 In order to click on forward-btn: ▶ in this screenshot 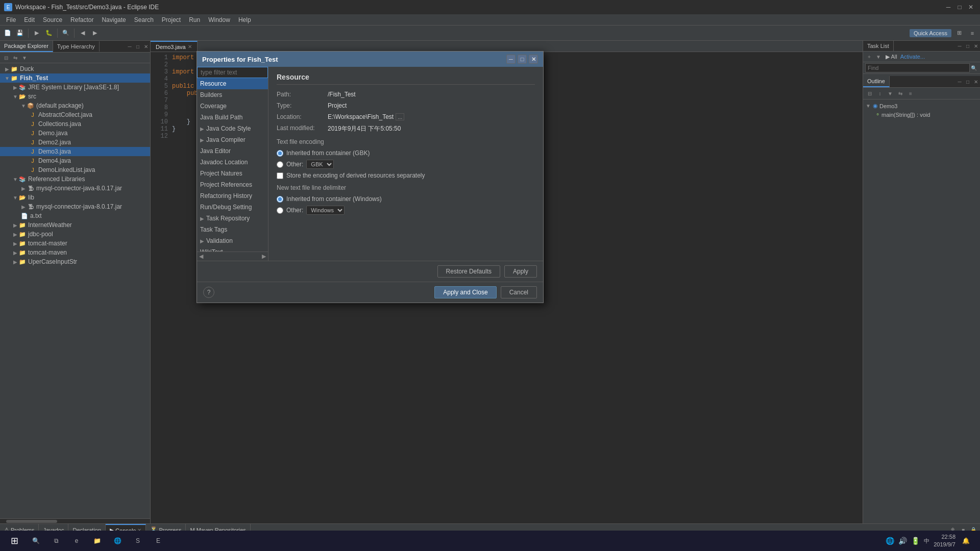, I will do `click(95, 33)`.